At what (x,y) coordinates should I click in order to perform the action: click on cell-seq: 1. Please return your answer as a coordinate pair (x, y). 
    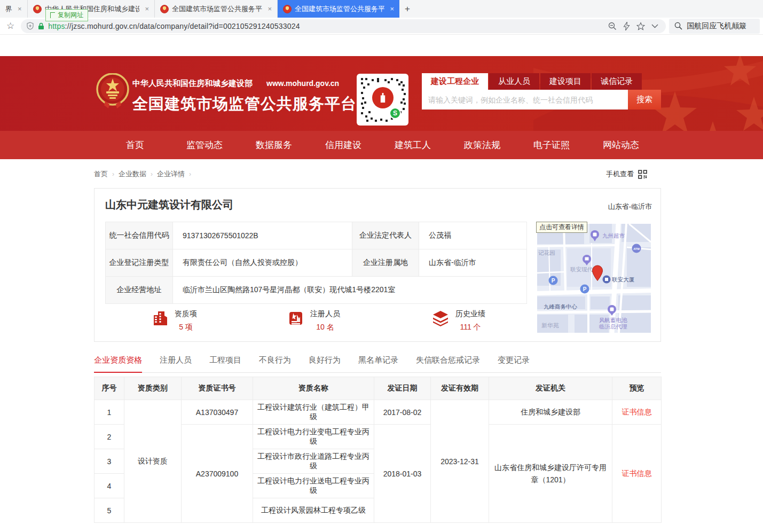
    Looking at the image, I should click on (109, 412).